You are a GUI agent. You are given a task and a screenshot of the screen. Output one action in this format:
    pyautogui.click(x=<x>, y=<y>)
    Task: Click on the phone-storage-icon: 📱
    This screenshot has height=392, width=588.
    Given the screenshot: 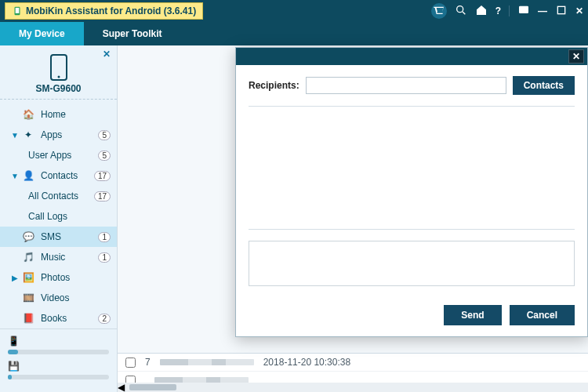 What is the action you would take?
    pyautogui.click(x=14, y=341)
    